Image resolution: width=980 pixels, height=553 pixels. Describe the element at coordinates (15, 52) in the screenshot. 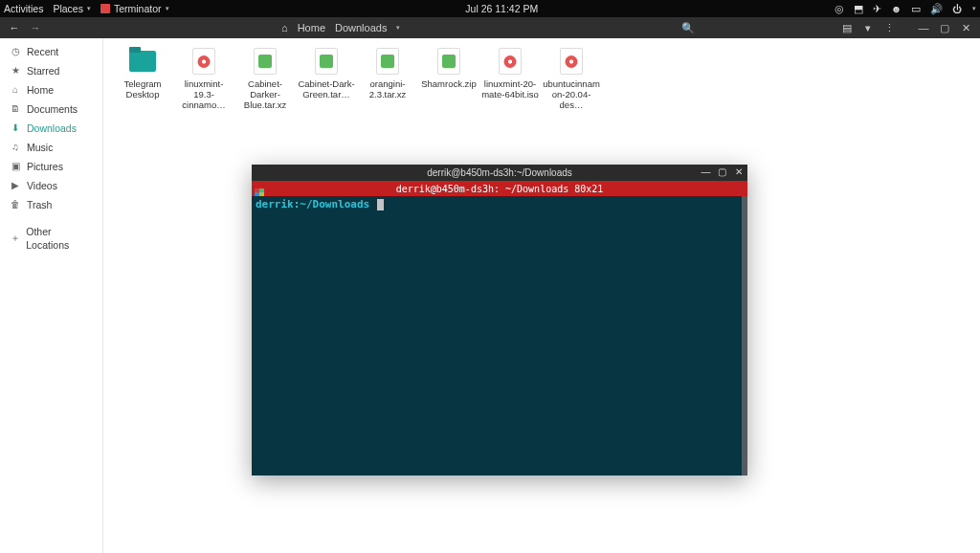

I see `clock-icon: ◷` at that location.